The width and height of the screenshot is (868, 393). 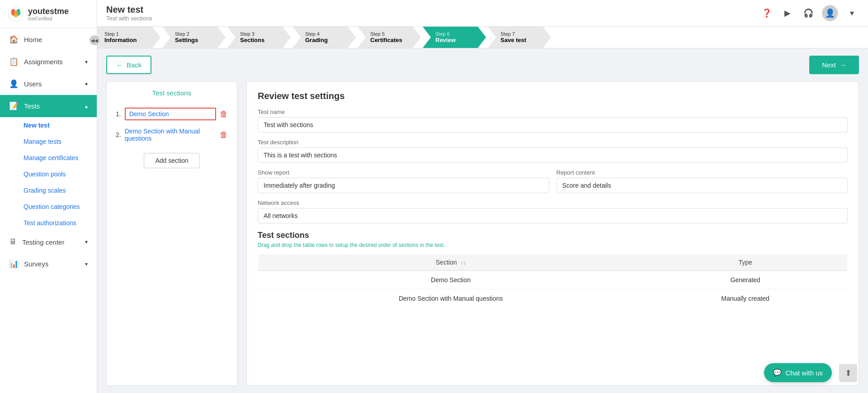 I want to click on users-arrow: ▾, so click(x=86, y=84).